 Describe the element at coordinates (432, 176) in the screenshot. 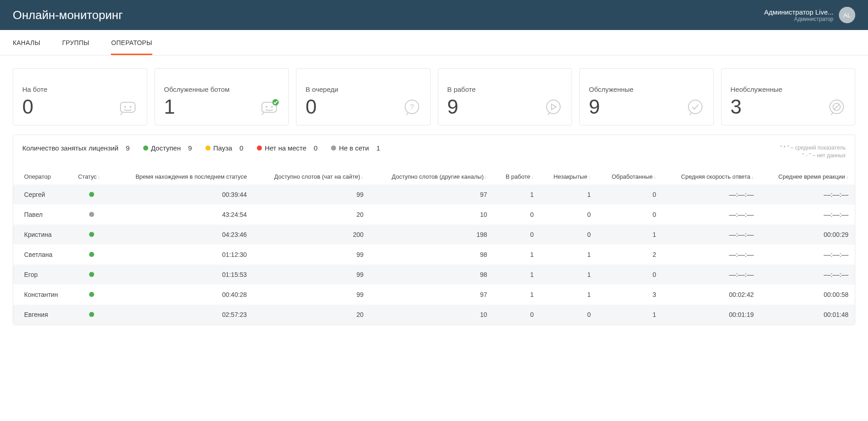

I see `th-slots-other: Доступно слотов (другие каналы)↓` at that location.